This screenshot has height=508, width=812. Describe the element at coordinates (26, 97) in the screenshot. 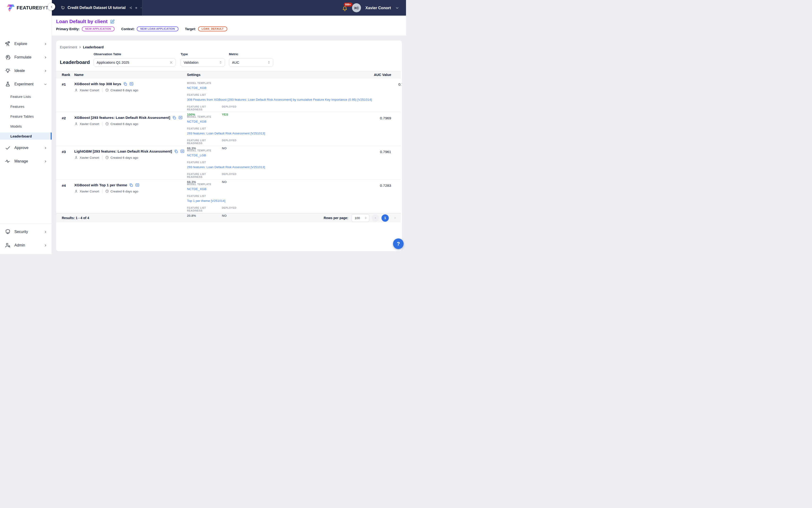

I see `sidebar-item-feature-lists: Feature Lists` at that location.